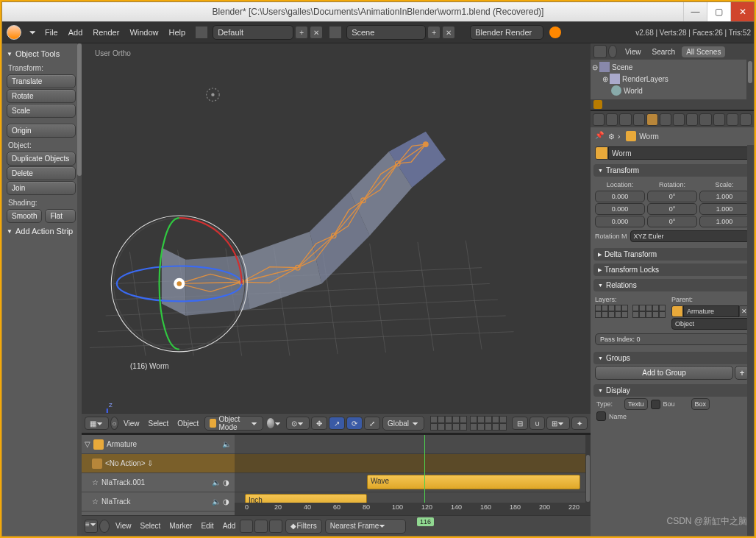 This screenshot has height=538, width=756. I want to click on nla-armature-row: ▽ Armature 🔈, so click(158, 445).